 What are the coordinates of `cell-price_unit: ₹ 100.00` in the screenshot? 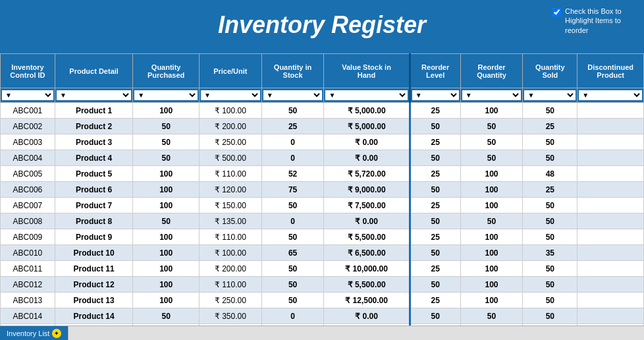 It's located at (230, 253).